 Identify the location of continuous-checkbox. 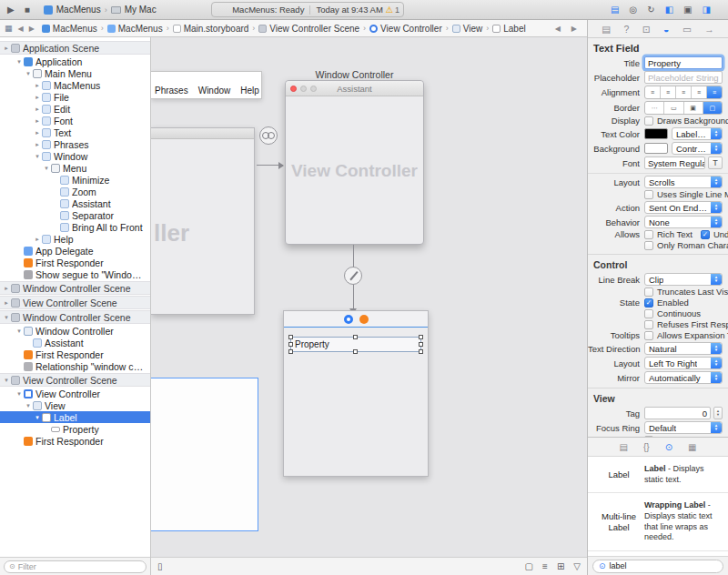
(649, 314).